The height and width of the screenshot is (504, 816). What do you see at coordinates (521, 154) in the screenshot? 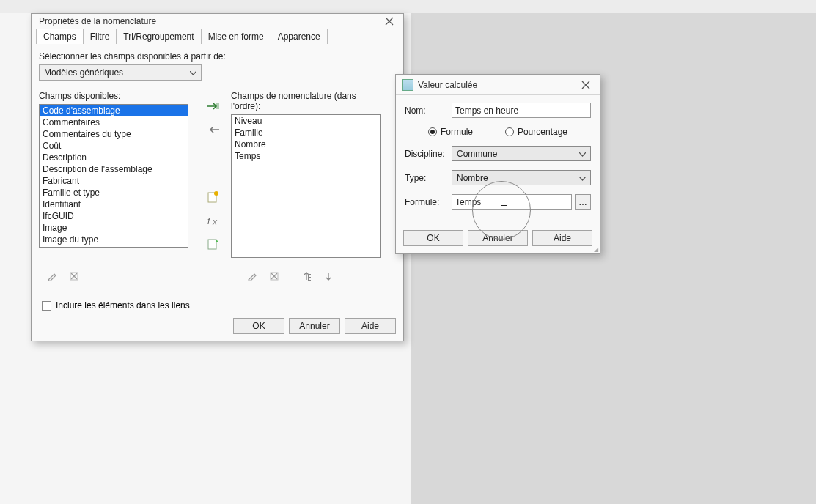
I see `discipline-combo: Commune` at bounding box center [521, 154].